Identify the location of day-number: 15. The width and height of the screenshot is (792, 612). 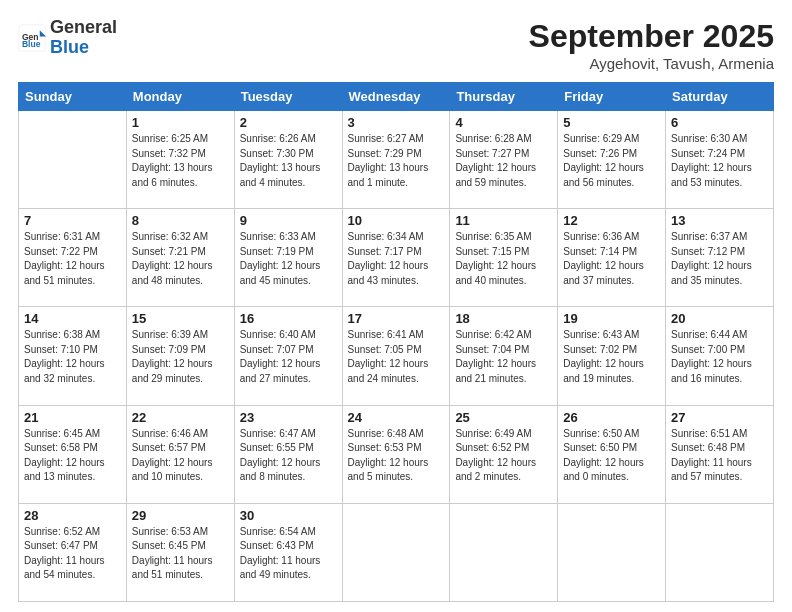
(180, 318).